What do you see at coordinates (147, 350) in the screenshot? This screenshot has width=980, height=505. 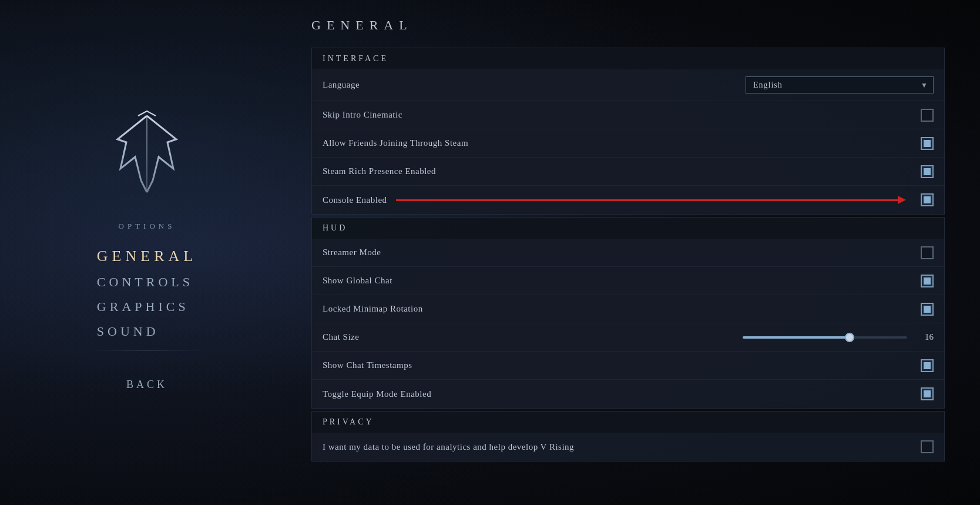 I see `nav-divider` at bounding box center [147, 350].